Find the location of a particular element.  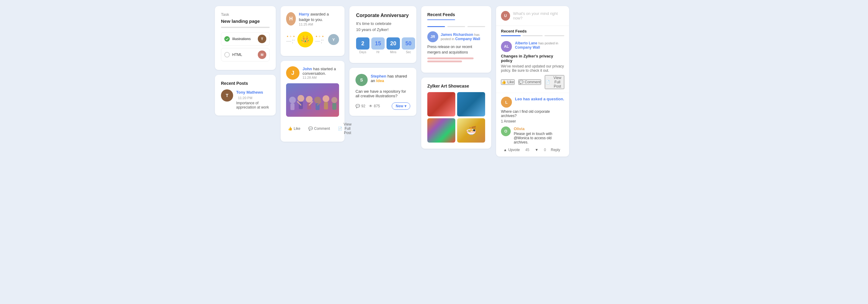

art-grid: 🍜 is located at coordinates (456, 117).